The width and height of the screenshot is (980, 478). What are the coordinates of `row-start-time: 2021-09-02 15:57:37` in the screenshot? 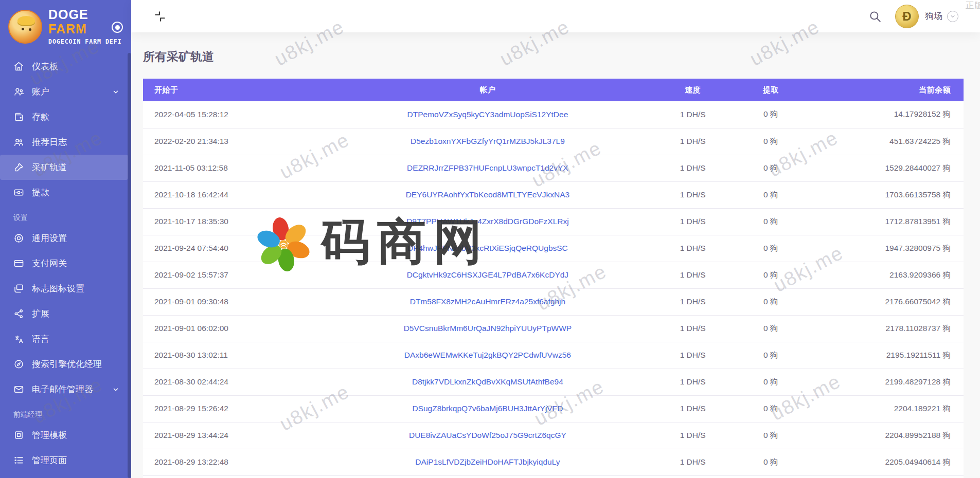 It's located at (242, 275).